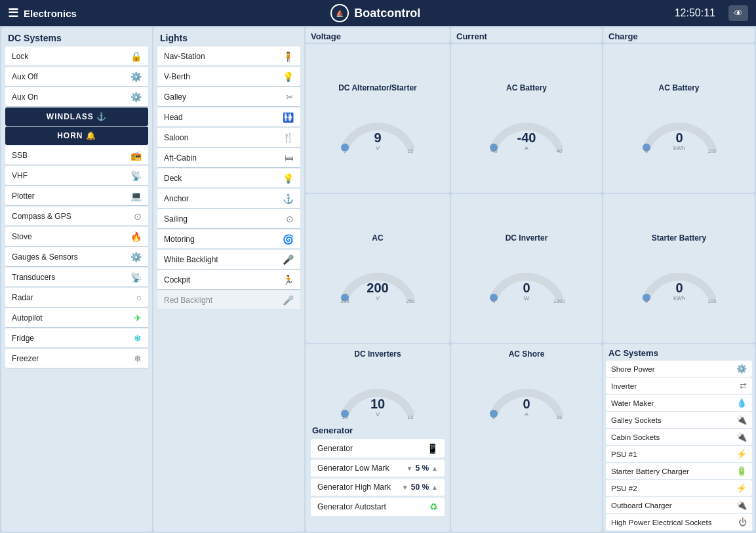 The image size is (756, 533). I want to click on ac-item-starter-battery-charger: Starter Battery Charger 🔋, so click(679, 471).